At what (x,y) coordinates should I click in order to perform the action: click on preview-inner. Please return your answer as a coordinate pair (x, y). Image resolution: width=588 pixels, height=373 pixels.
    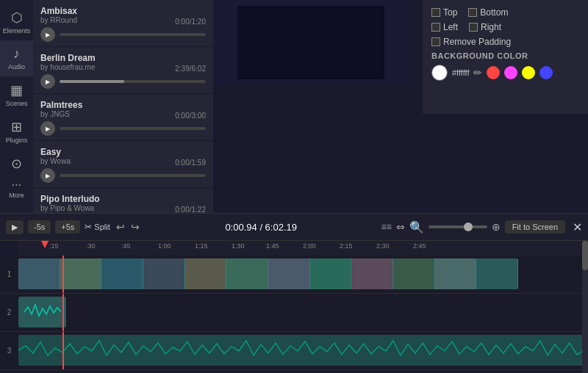
    Looking at the image, I should click on (310, 43).